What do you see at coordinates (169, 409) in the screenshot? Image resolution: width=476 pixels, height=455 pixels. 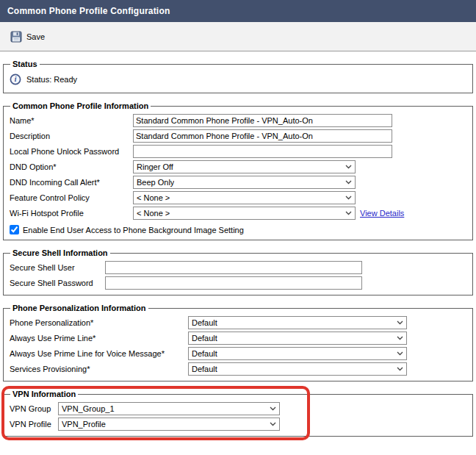 I see `vpn-group-select: VPN_Group_1` at bounding box center [169, 409].